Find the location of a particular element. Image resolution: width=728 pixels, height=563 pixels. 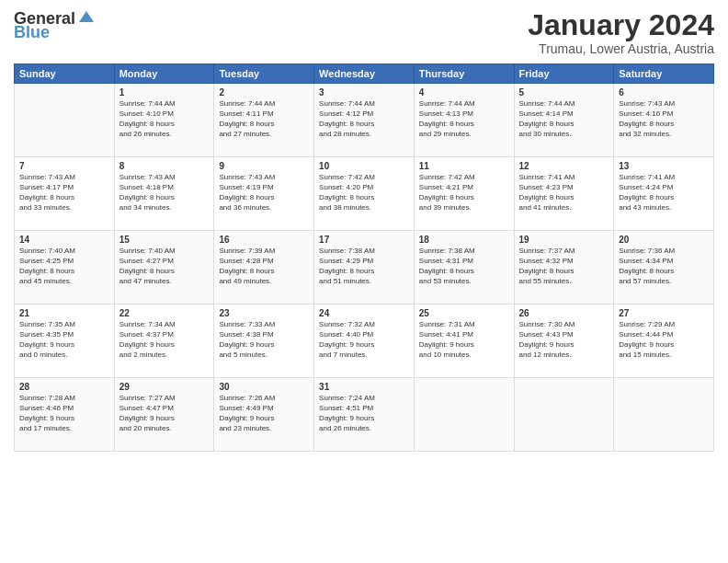

day-number: 29 is located at coordinates (165, 386).